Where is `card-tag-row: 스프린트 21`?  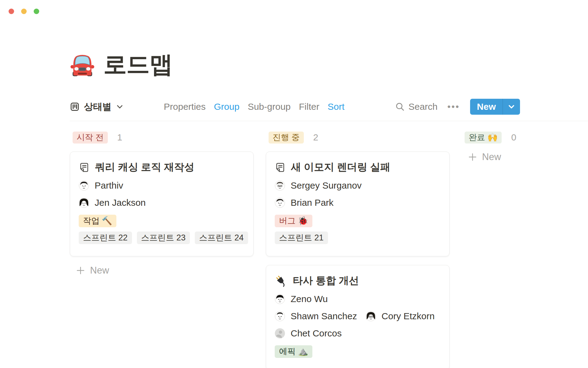 card-tag-row: 스프린트 21 is located at coordinates (357, 238).